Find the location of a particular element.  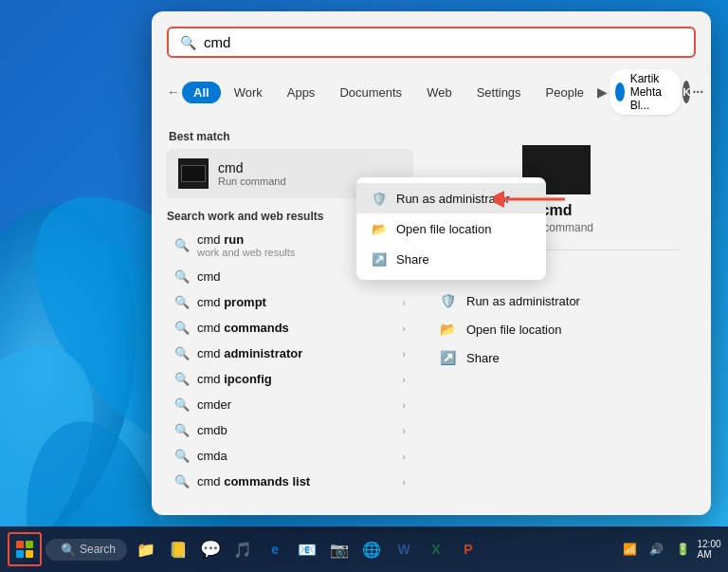

search-result-icon-0: 🔍 is located at coordinates (182, 245).